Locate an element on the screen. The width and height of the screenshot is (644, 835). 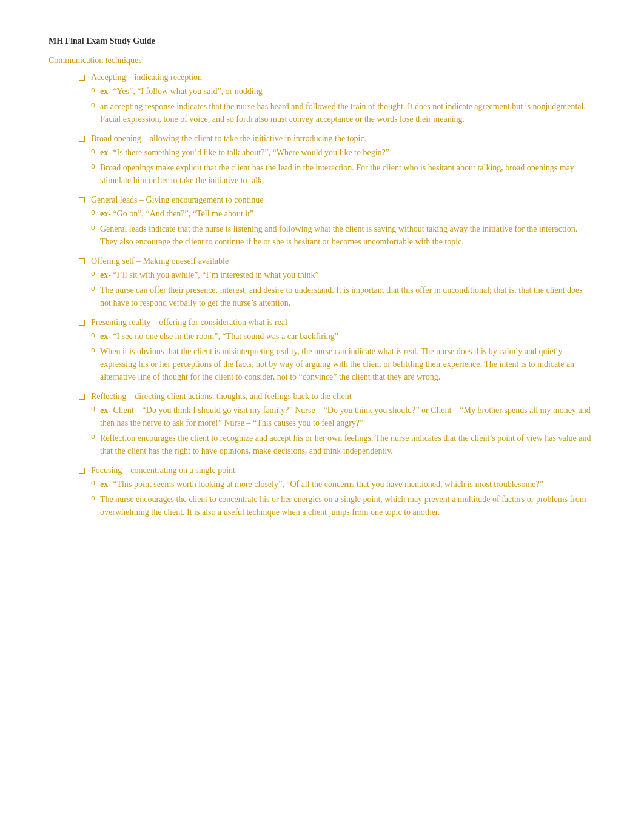
sub-list-item: oex- Client – “Do you think I should go … is located at coordinates (343, 417).